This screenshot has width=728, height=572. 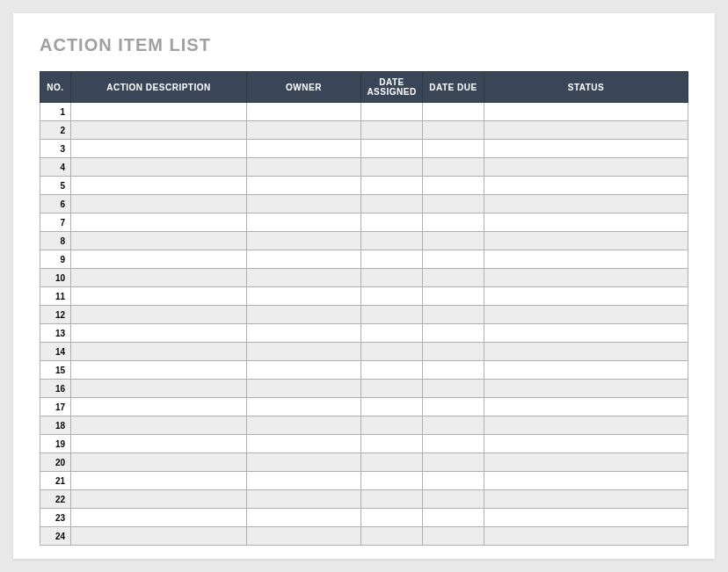 I want to click on cell-no: 15, so click(x=56, y=371).